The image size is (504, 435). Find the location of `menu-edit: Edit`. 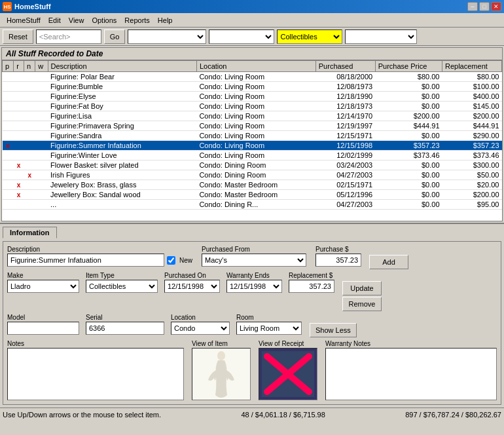

menu-edit: Edit is located at coordinates (55, 20).